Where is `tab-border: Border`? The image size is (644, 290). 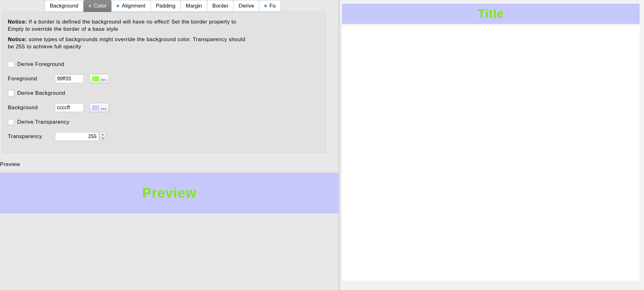 tab-border: Border is located at coordinates (220, 6).